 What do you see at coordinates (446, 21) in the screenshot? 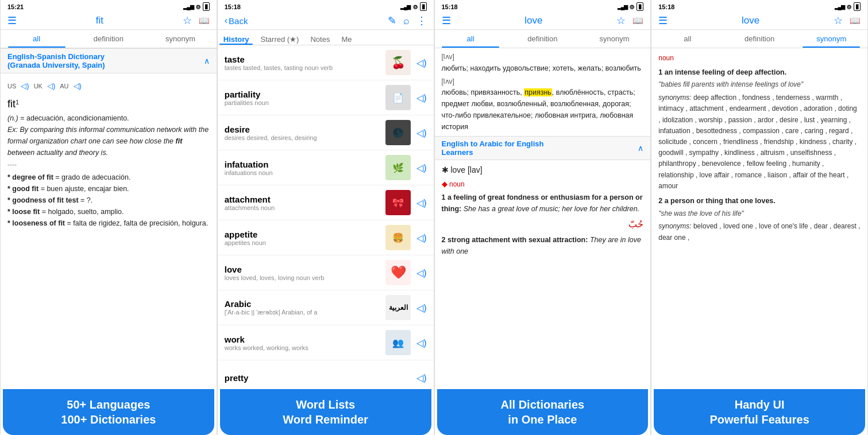
I see `menu-icon-3: ☰` at bounding box center [446, 21].